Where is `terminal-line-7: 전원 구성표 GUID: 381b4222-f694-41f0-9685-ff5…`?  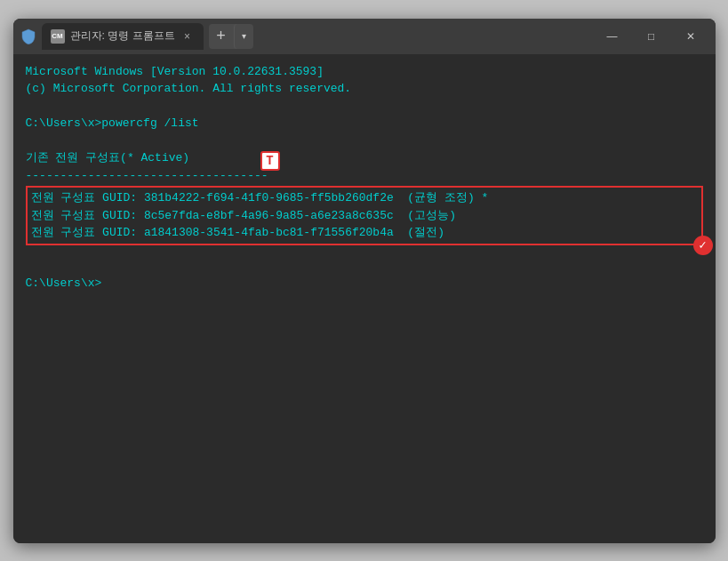
terminal-line-7: 전원 구성표 GUID: 381b4222-f694-41f0-9685-ff5… is located at coordinates (364, 198).